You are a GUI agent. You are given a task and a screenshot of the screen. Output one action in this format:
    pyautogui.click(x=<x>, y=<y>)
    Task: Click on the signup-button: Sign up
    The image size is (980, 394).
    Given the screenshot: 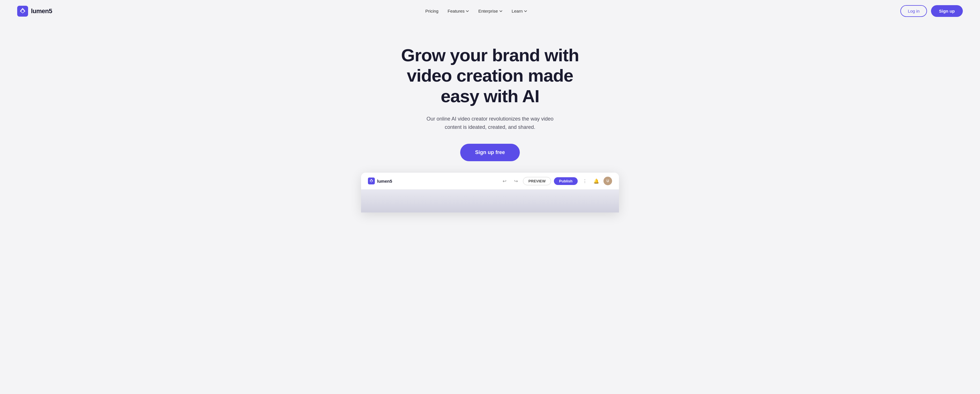 What is the action you would take?
    pyautogui.click(x=947, y=11)
    